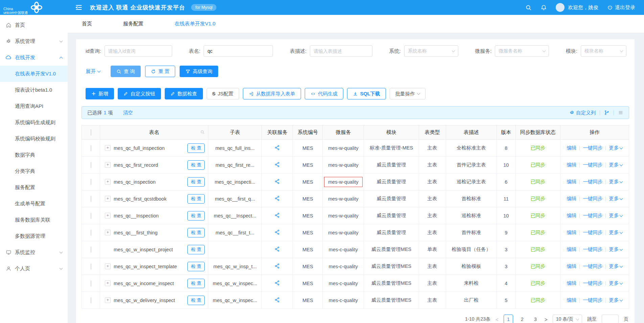 The height and width of the screenshot is (323, 644). What do you see at coordinates (544, 7) in the screenshot?
I see `bell-icon` at bounding box center [544, 7].